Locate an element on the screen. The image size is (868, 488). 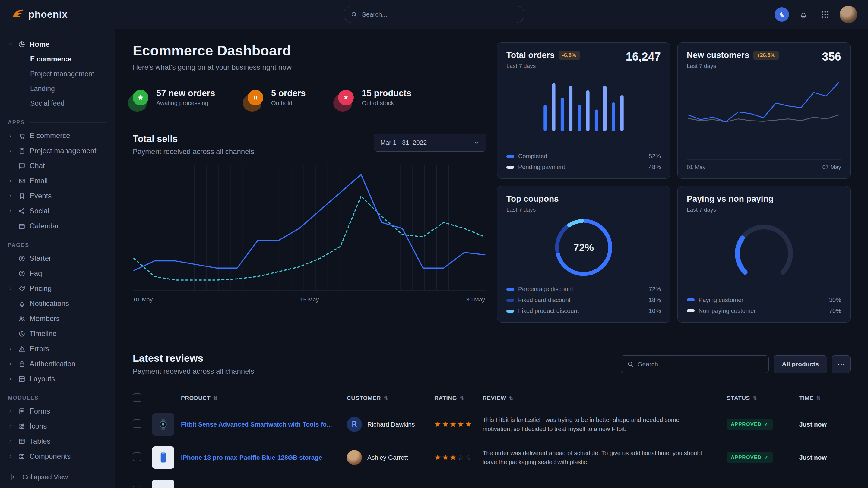
sidebar-item-tables: Tables is located at coordinates (57, 441).